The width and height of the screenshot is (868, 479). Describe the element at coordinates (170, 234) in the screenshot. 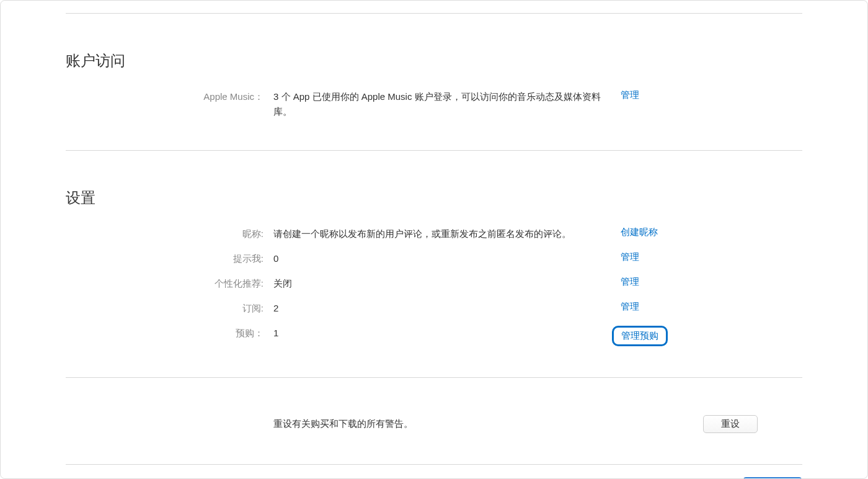

I see `nickname-label: 昵称:` at that location.